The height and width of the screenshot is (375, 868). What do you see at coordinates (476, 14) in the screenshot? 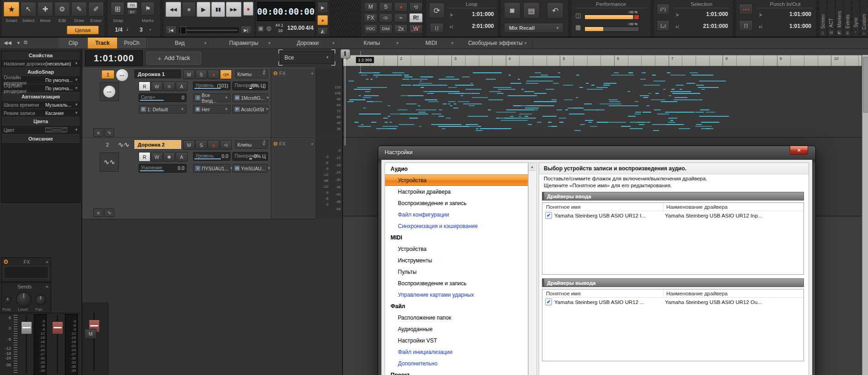
I see `loop-start-time: 1:01:000` at bounding box center [476, 14].